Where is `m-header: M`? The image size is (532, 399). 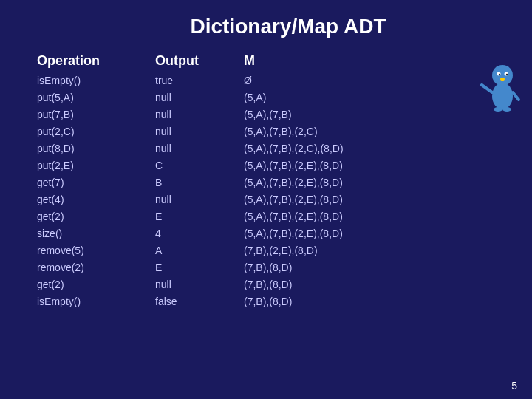 m-header: M is located at coordinates (347, 61).